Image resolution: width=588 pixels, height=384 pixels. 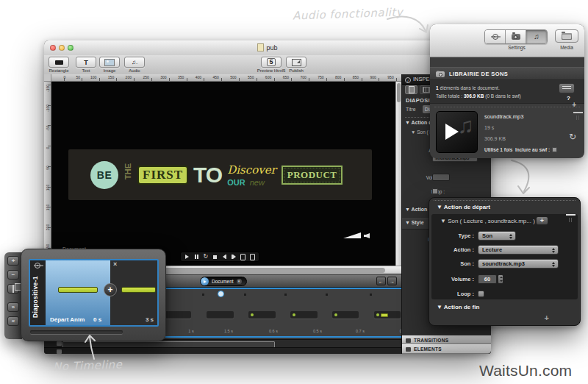 What do you see at coordinates (13, 321) in the screenshot?
I see `move-backward-button: «` at bounding box center [13, 321].